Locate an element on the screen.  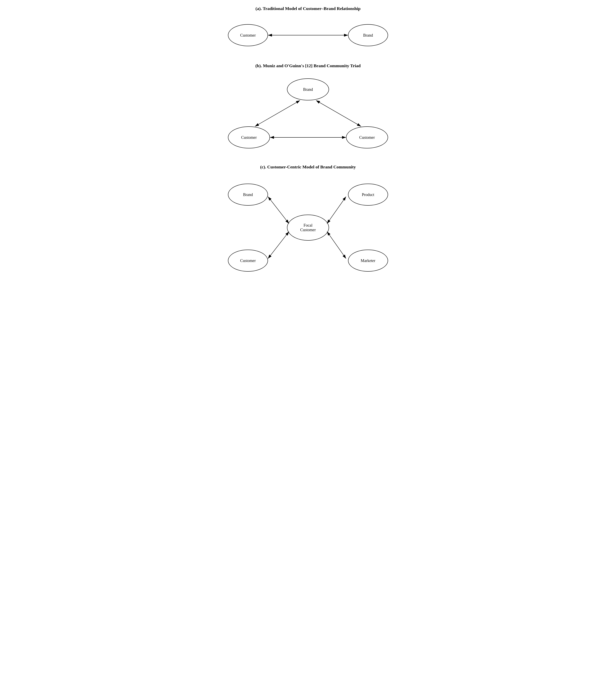
diagram-c: (c). Customer-Centric Model of Brand Com… is located at coordinates (308, 221).